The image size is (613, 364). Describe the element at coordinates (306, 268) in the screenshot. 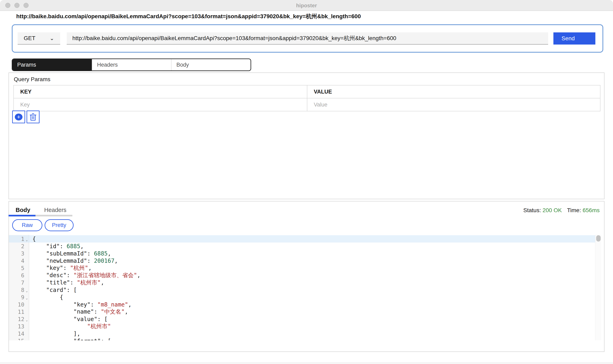

I see `code-line: 5 "key": "杭州",` at that location.